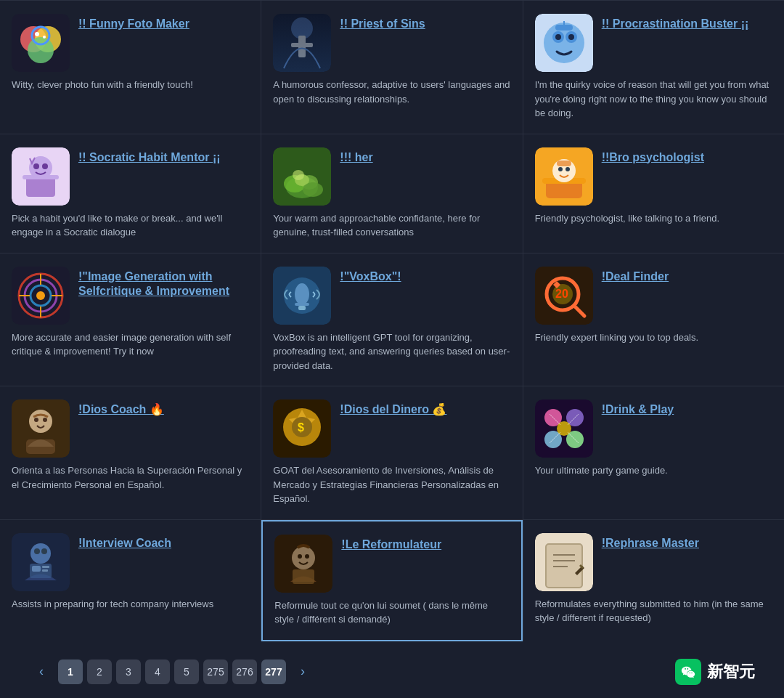 The image size is (784, 698). Describe the element at coordinates (131, 344) in the screenshot. I see `card-desc-image-generation: More accurate and easier image generatio…` at that location.